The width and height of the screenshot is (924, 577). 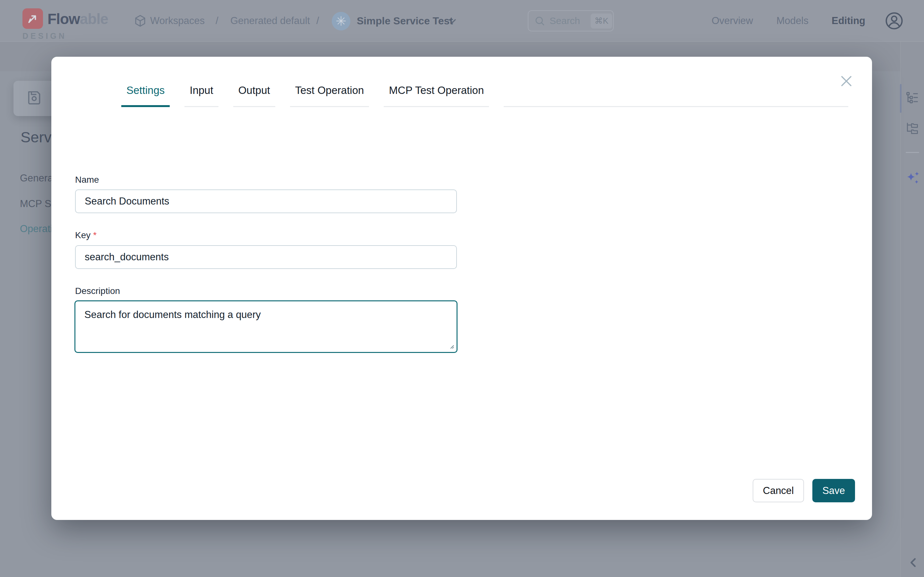 What do you see at coordinates (78, 19) in the screenshot?
I see `brand-wordmark: Flowable` at bounding box center [78, 19].